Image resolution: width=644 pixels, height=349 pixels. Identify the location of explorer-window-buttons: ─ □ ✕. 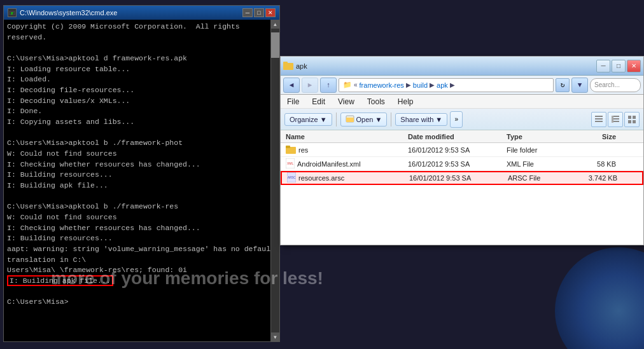
(619, 66).